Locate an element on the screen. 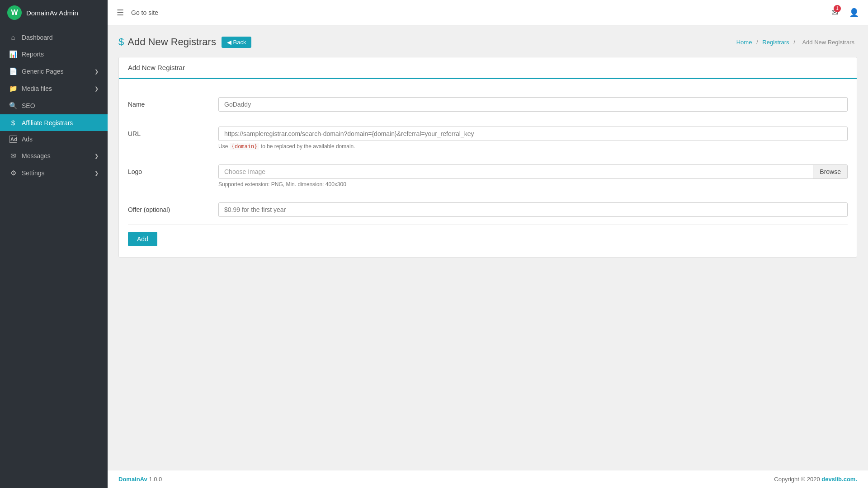 This screenshot has height=488, width=868. copyright-text: Copyright © 2020 is located at coordinates (797, 479).